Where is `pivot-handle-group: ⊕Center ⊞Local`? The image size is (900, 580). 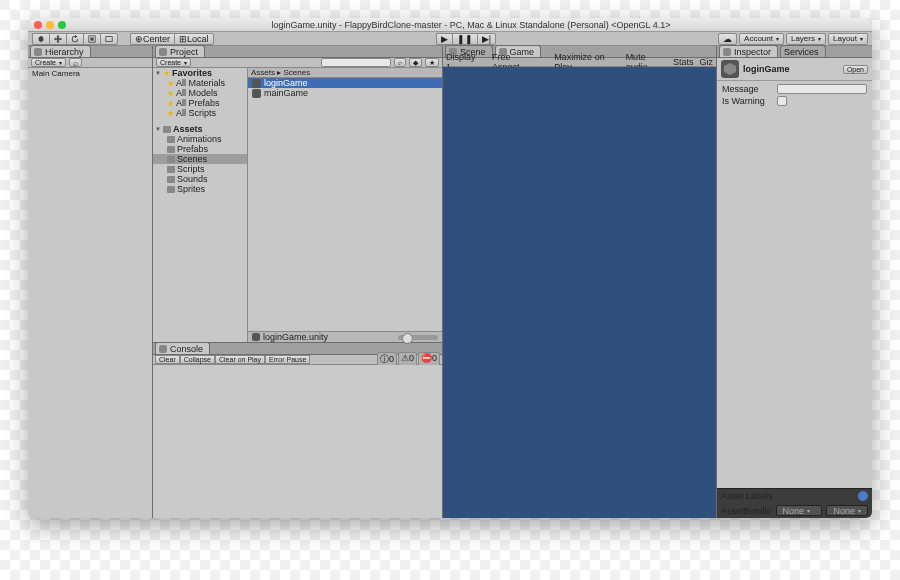 pivot-handle-group: ⊕Center ⊞Local is located at coordinates (172, 39).